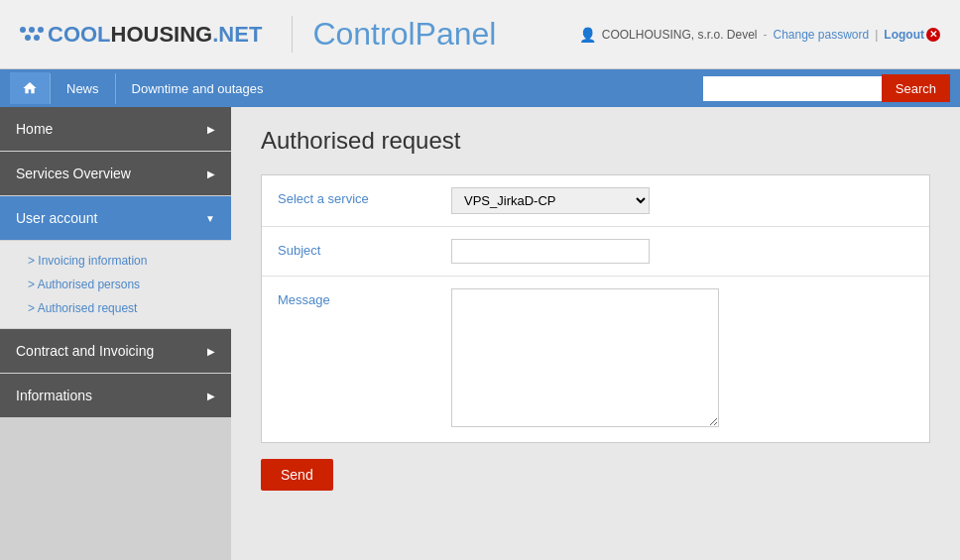  What do you see at coordinates (827, 88) in the screenshot?
I see `search-area: Search` at bounding box center [827, 88].